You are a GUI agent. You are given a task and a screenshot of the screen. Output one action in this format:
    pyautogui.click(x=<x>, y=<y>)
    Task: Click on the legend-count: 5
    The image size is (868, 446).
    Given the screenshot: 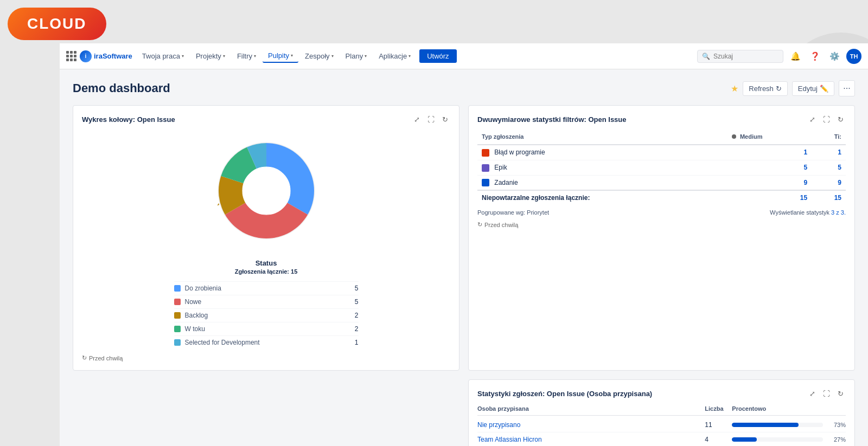 What is the action you would take?
    pyautogui.click(x=357, y=288)
    